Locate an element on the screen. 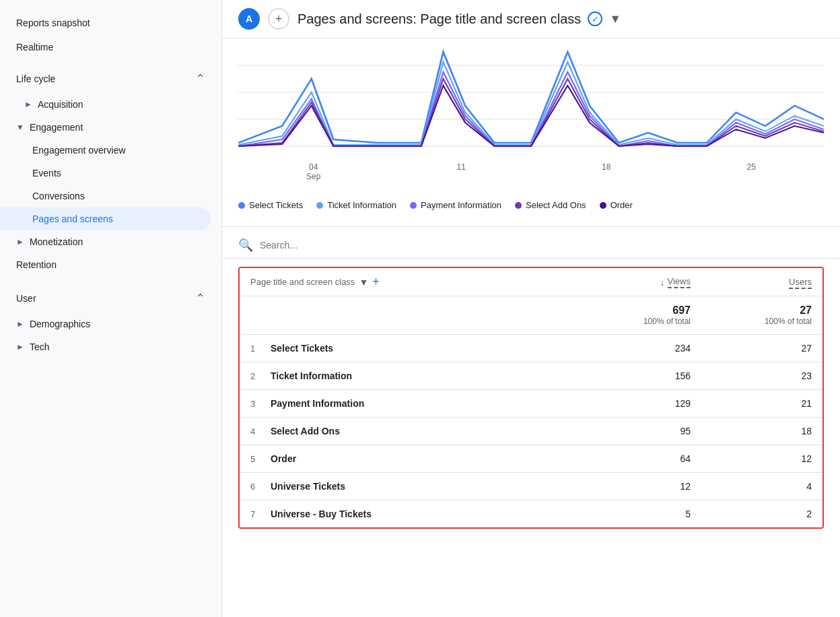 The height and width of the screenshot is (617, 840). chart-wrapper is located at coordinates (531, 99).